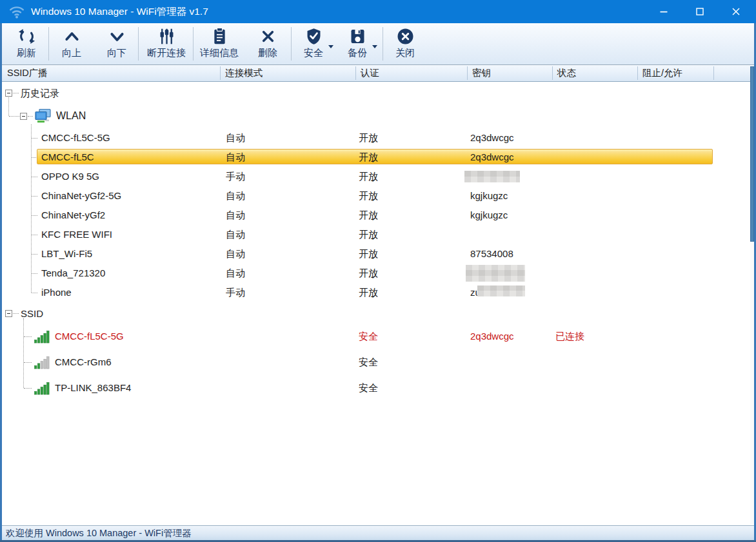 The image size is (756, 542). I want to click on window-border, so click(1, 282).